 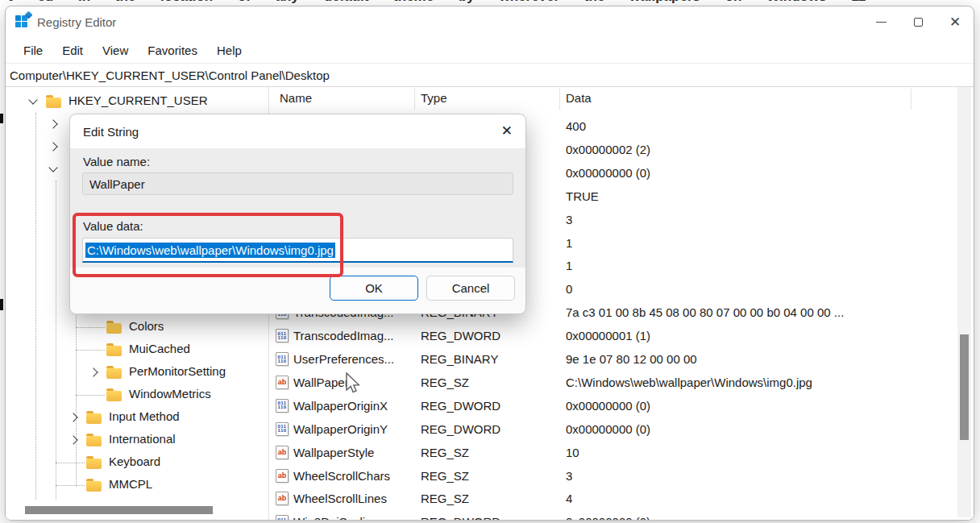 I want to click on ok-button: OK, so click(x=374, y=288).